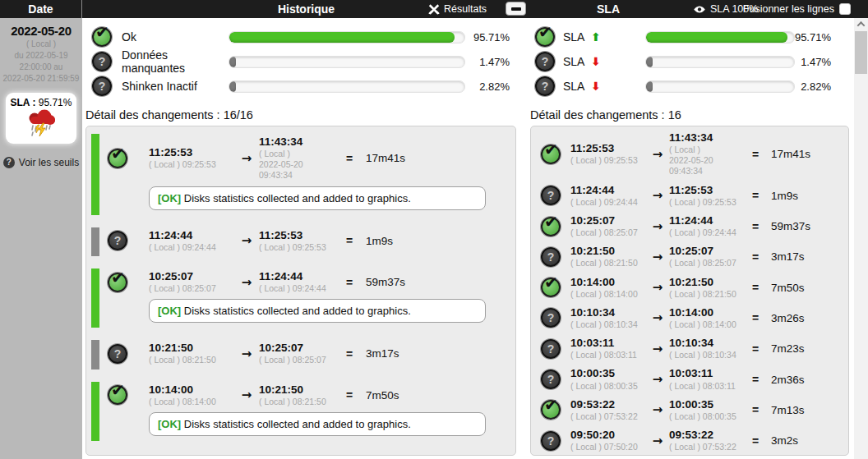 The height and width of the screenshot is (459, 868). Describe the element at coordinates (690, 379) in the screenshot. I see `change-item: ? 10:00:35 ( Local ) 08:00:35 → 10:03:11…` at that location.